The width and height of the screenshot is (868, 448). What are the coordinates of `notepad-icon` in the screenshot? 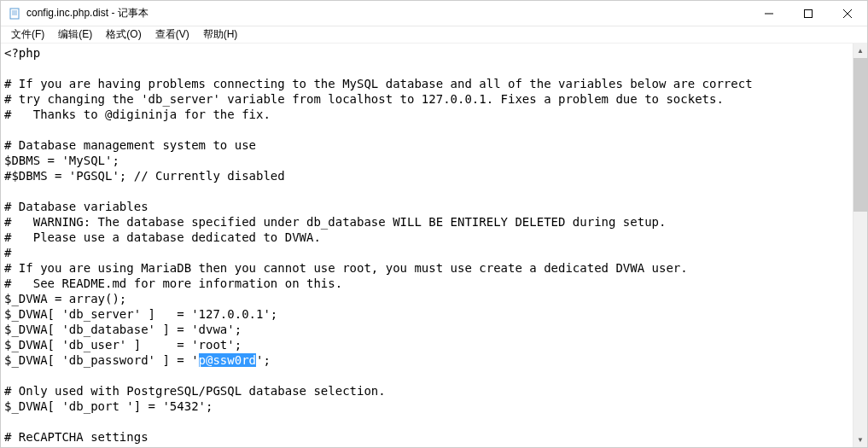 It's located at (15, 14).